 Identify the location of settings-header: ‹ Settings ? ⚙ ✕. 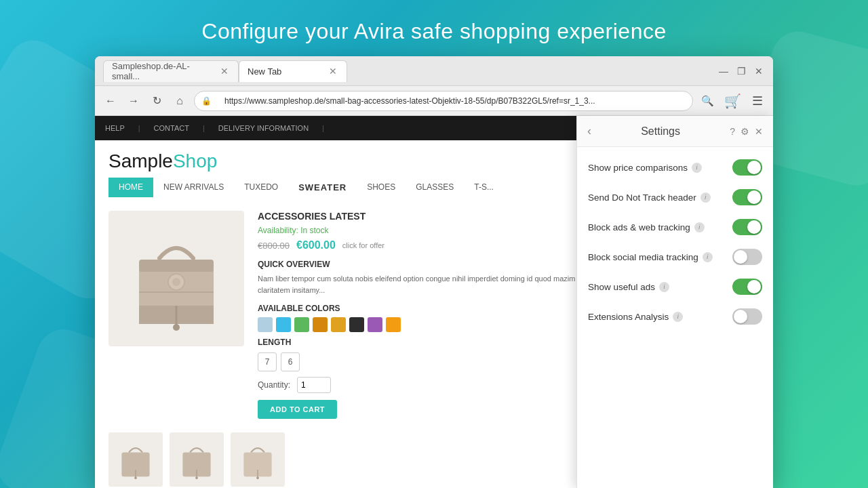
(675, 131).